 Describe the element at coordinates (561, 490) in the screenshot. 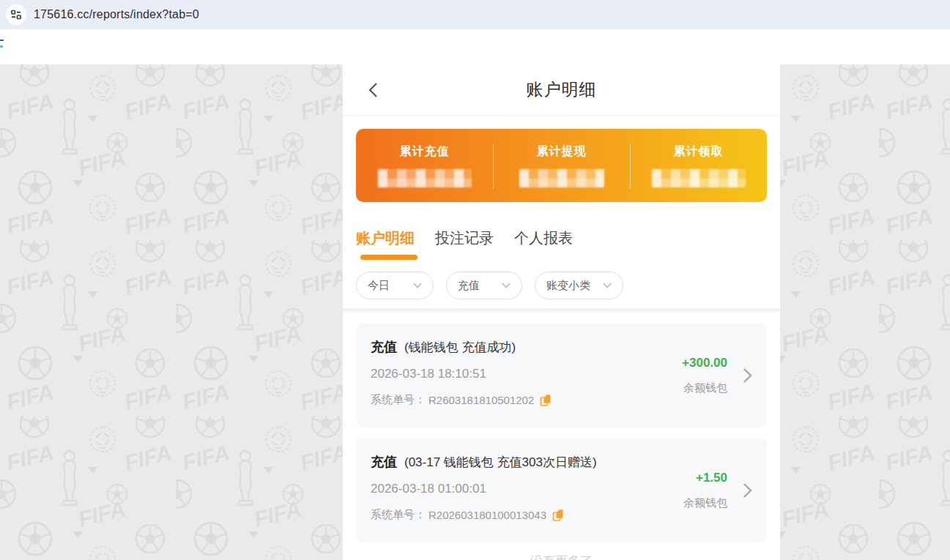

I see `record-item: 充值 (03-17 钱能钱包 充值303次日赠送) 2026-03-18 01:…` at that location.